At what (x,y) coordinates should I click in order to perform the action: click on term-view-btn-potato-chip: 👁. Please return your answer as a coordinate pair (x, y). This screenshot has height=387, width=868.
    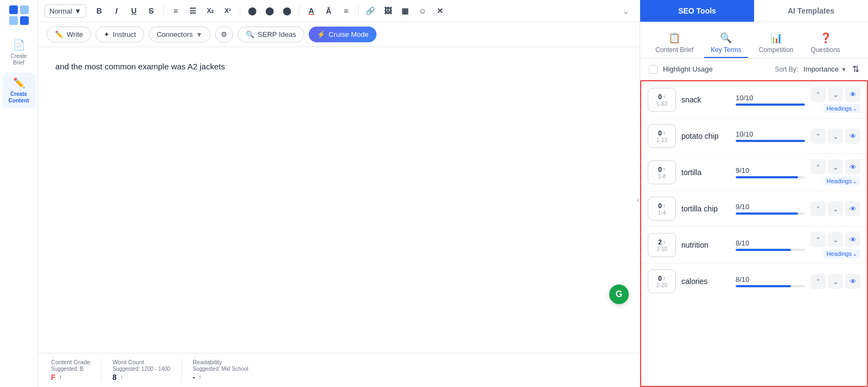
    Looking at the image, I should click on (853, 136).